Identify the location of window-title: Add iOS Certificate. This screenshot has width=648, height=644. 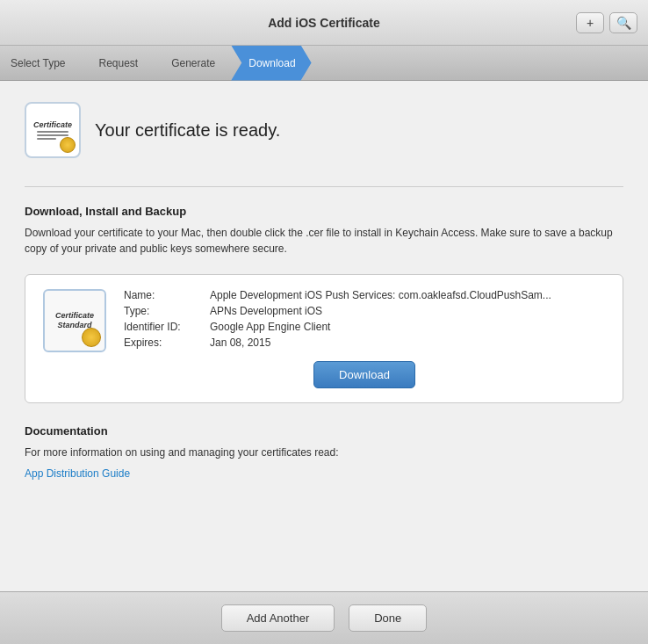
(324, 23).